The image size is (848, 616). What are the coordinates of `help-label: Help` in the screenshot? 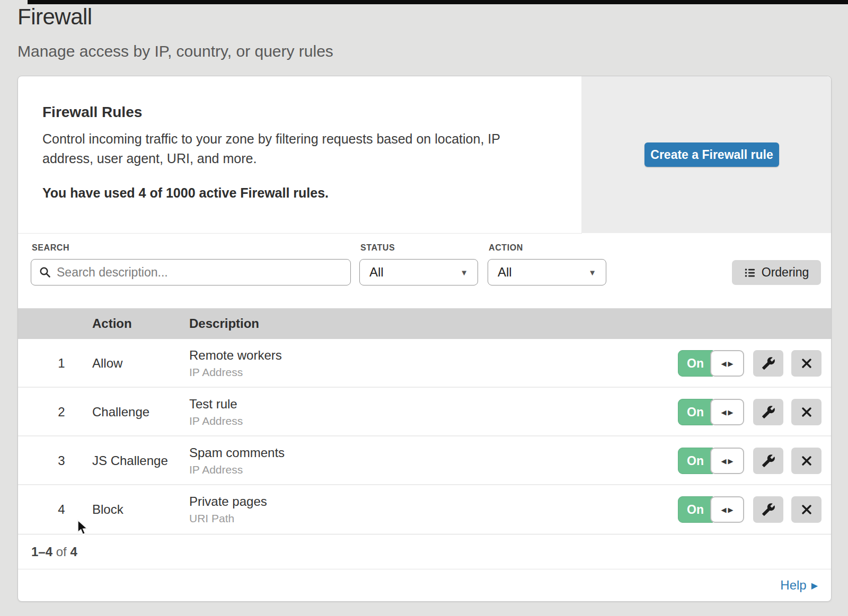 It's located at (793, 585).